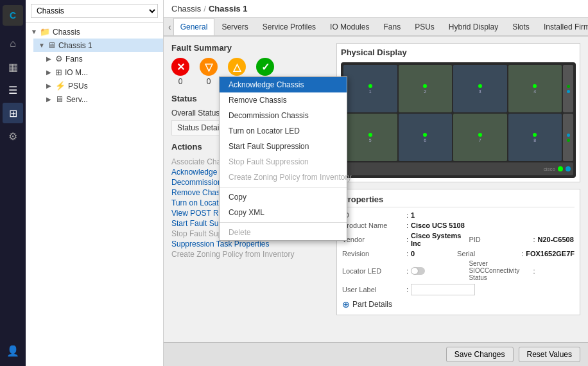  What do you see at coordinates (480, 354) in the screenshot?
I see `save-changes-button: Save Changes` at bounding box center [480, 354].